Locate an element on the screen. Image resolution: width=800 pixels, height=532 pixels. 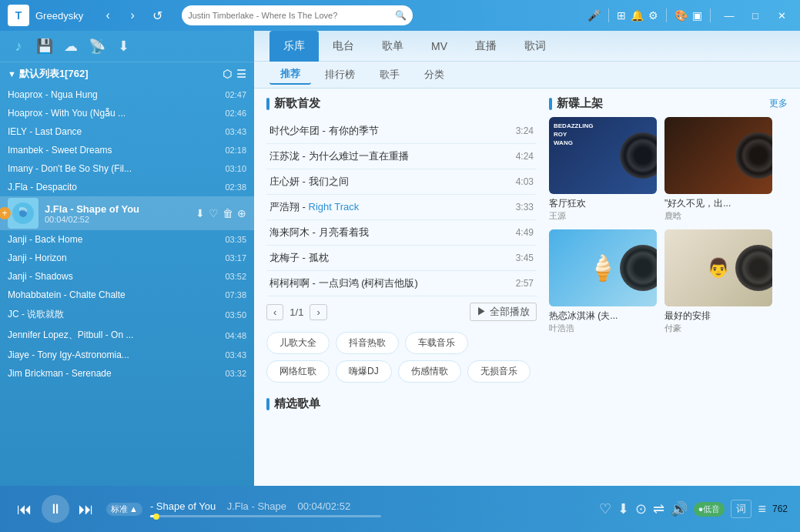
skin-icon: 🎨 is located at coordinates (681, 15).